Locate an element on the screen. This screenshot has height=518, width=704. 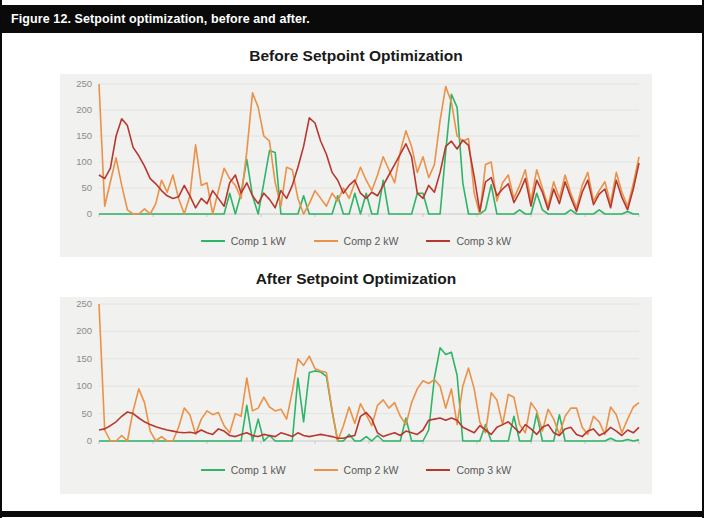
figure-bottom-border is located at coordinates (352, 514).